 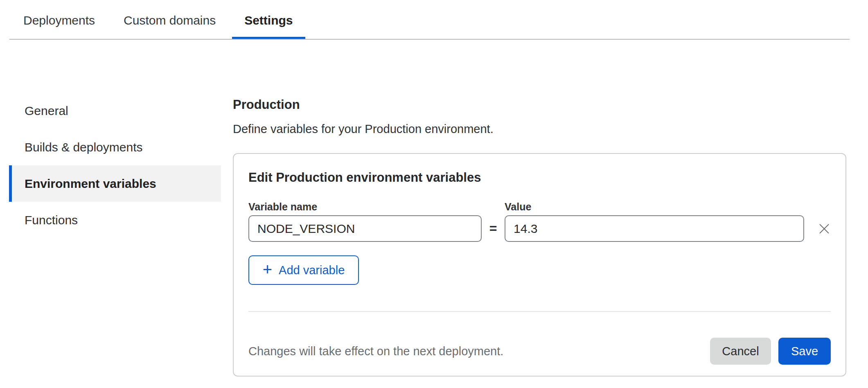 What do you see at coordinates (654, 222) in the screenshot?
I see `value-field-group: Value` at bounding box center [654, 222].